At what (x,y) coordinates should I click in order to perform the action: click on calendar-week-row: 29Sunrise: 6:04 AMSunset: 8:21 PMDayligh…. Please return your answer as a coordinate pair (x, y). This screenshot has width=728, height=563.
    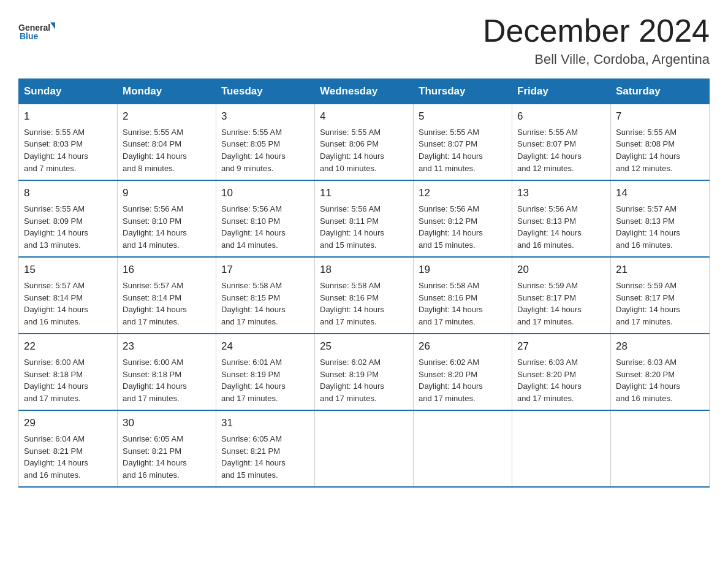
    Looking at the image, I should click on (364, 449).